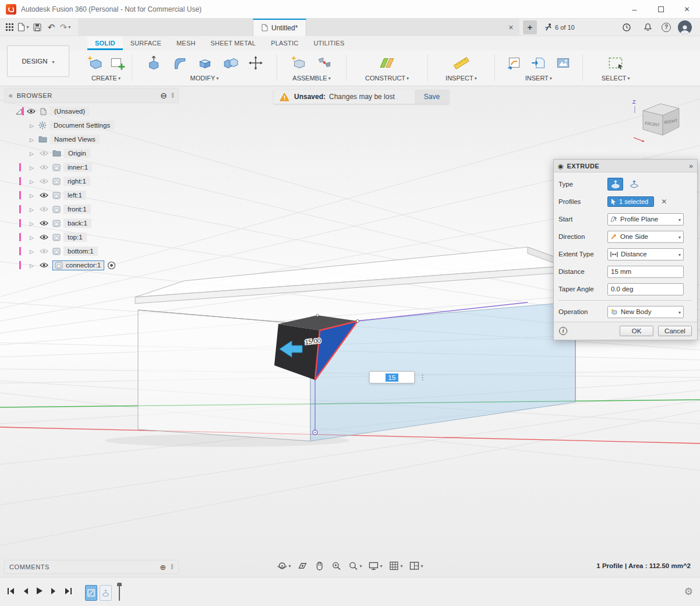  I want to click on collapse-browser-icon, so click(10, 96).